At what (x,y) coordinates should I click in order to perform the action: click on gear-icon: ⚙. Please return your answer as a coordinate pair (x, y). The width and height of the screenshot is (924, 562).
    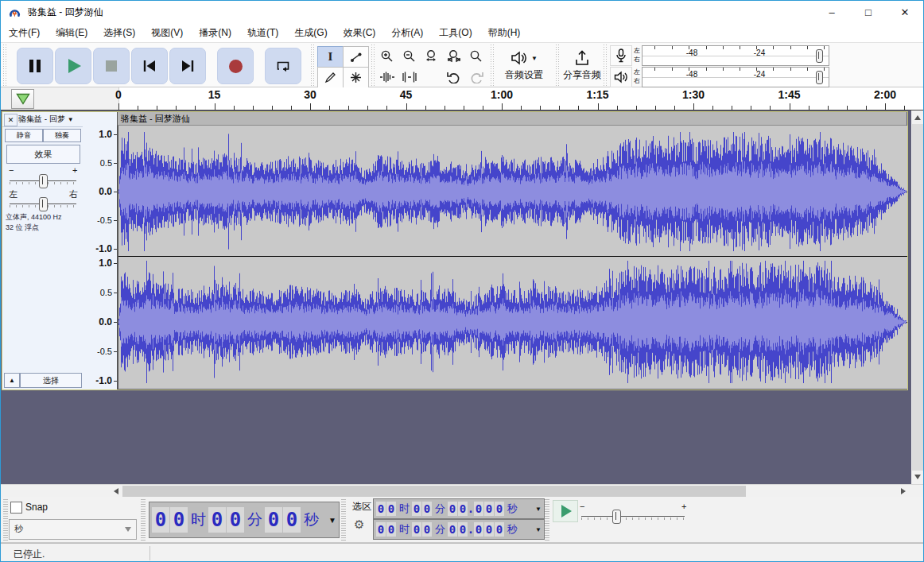
    Looking at the image, I should click on (359, 525).